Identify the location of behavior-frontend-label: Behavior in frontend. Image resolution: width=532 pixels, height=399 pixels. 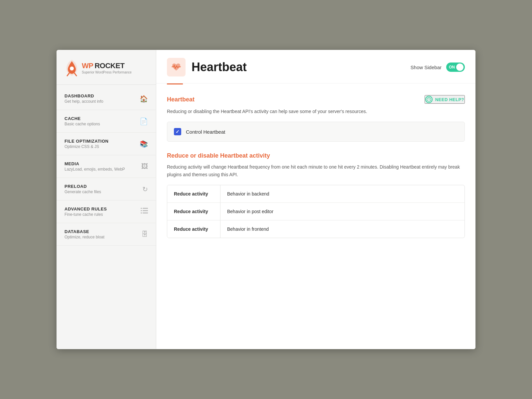
(342, 229).